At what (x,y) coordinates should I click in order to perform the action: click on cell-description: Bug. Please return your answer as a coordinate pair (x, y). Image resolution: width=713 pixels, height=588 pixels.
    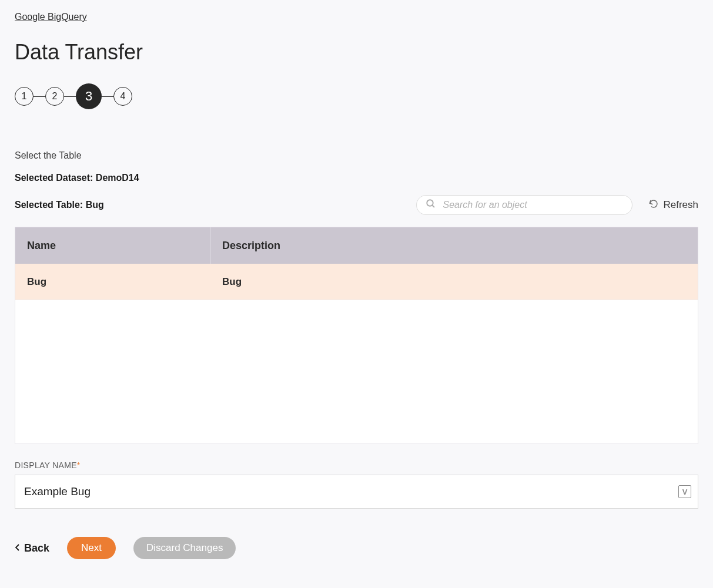
    Looking at the image, I should click on (454, 282).